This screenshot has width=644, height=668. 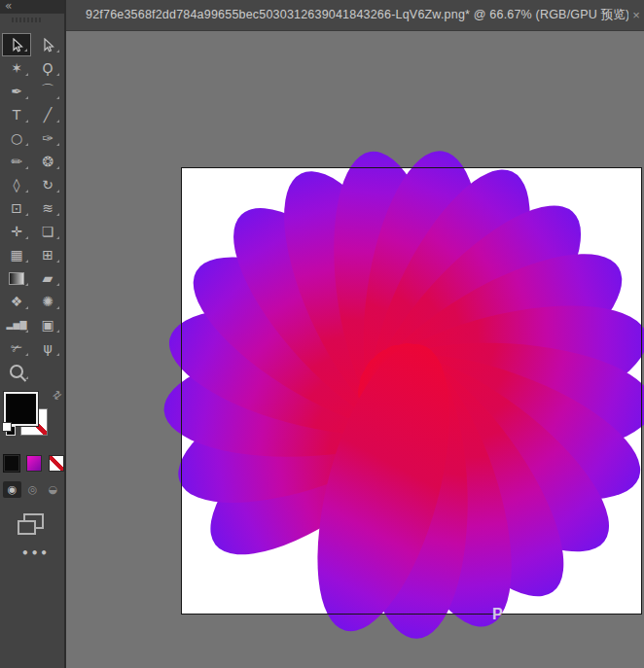 I want to click on pen-tool: ✒, so click(x=17, y=91).